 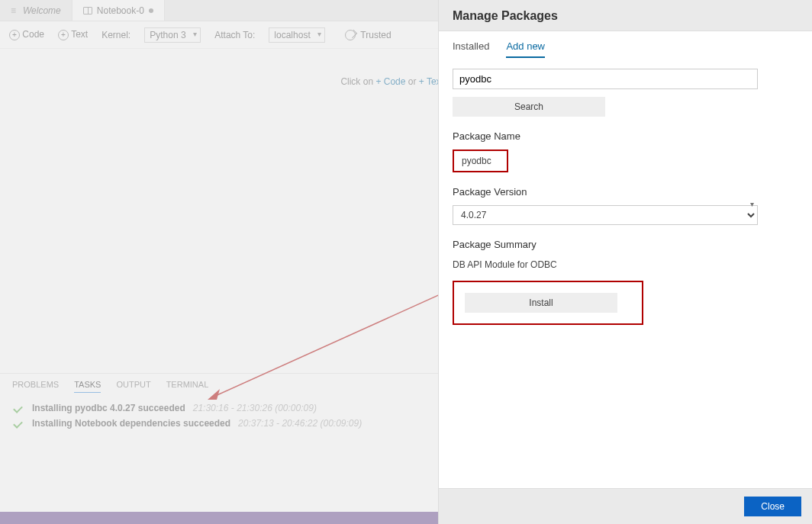 What do you see at coordinates (626, 506) in the screenshot?
I see `panel-footer: Close` at bounding box center [626, 506].